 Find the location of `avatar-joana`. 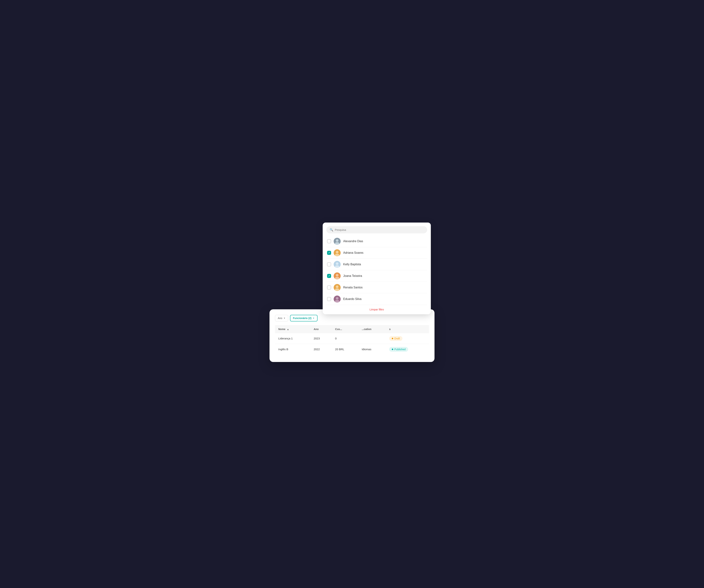

avatar-joana is located at coordinates (337, 276).